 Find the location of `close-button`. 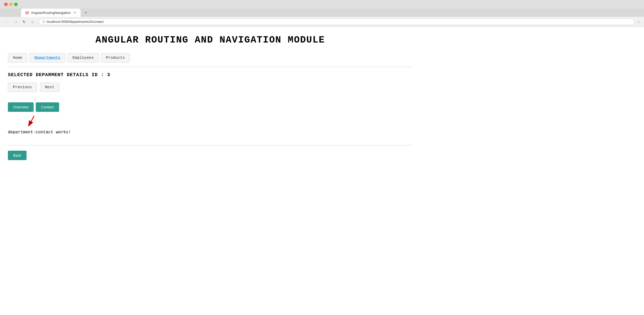

close-button is located at coordinates (6, 4).